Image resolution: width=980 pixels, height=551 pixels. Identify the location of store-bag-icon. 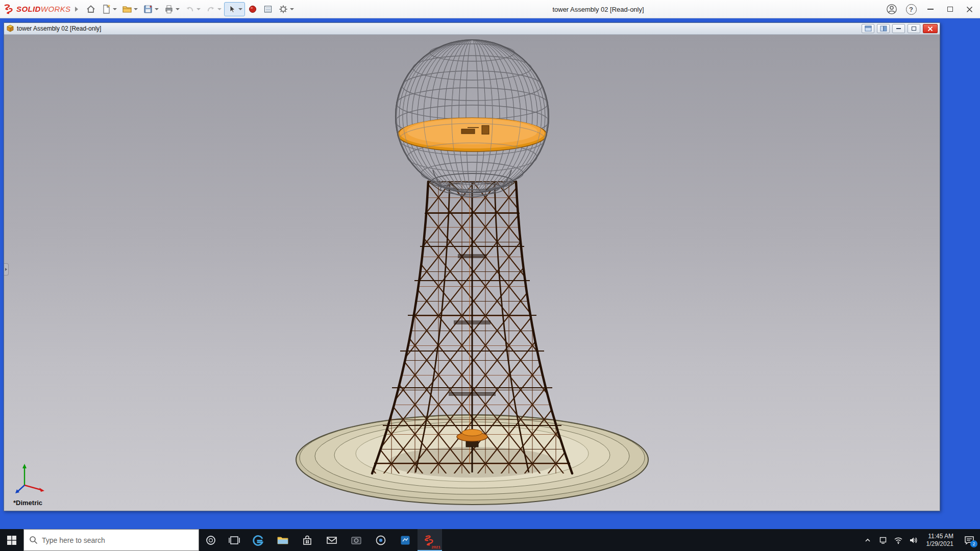
(307, 540).